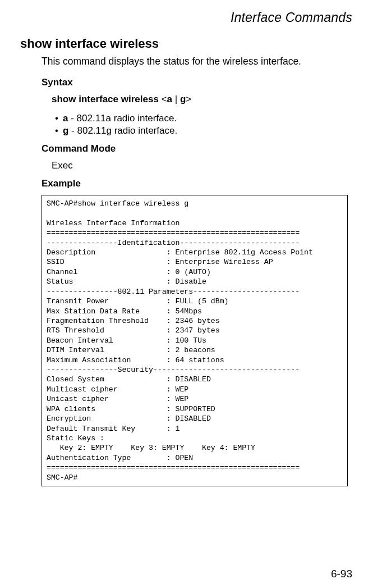  I want to click on command-mode-value: Exec, so click(201, 166).